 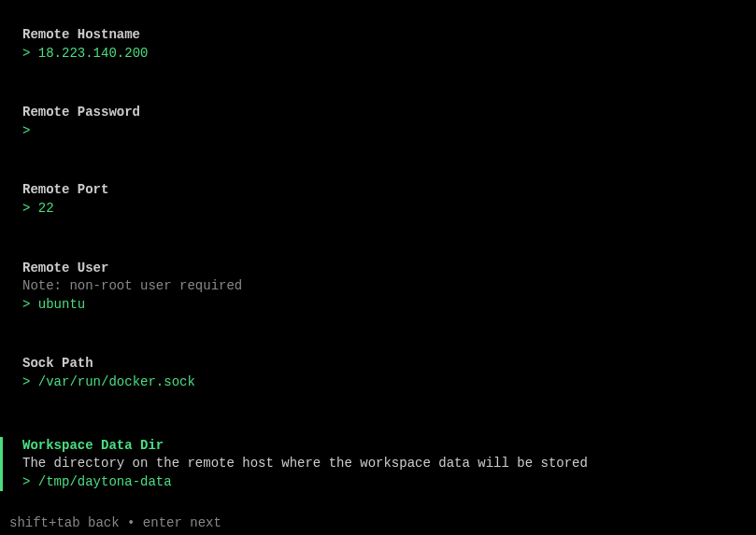 What do you see at coordinates (62, 304) in the screenshot?
I see `remote-user-value: ubuntu` at bounding box center [62, 304].